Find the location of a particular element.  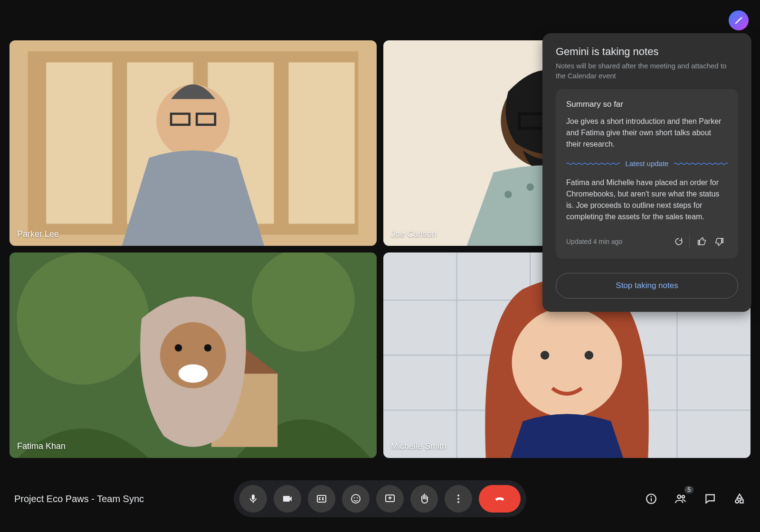

participant-name-label: Michelle Smith is located at coordinates (419, 446).